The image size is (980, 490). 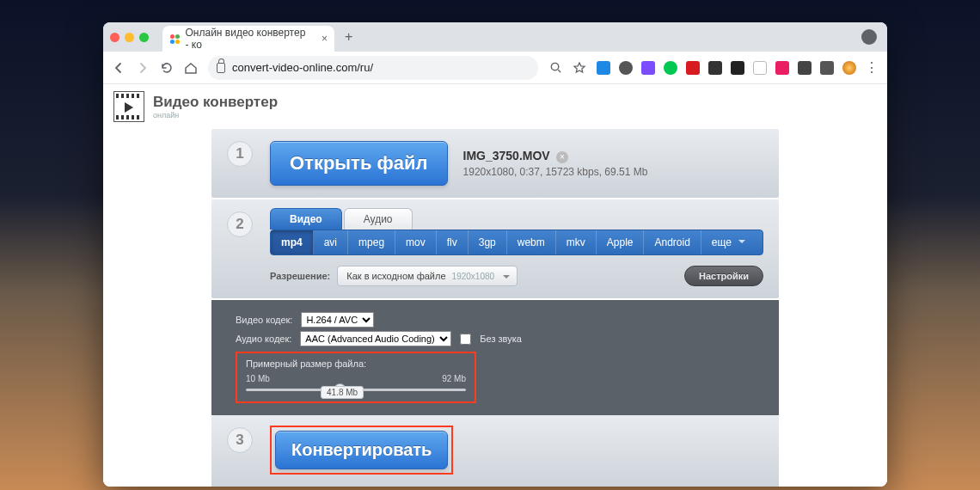 I want to click on step-2: 2 Видео Аудио mp4 avi mpeg mov flv 3gp w…, so click(x=495, y=249).